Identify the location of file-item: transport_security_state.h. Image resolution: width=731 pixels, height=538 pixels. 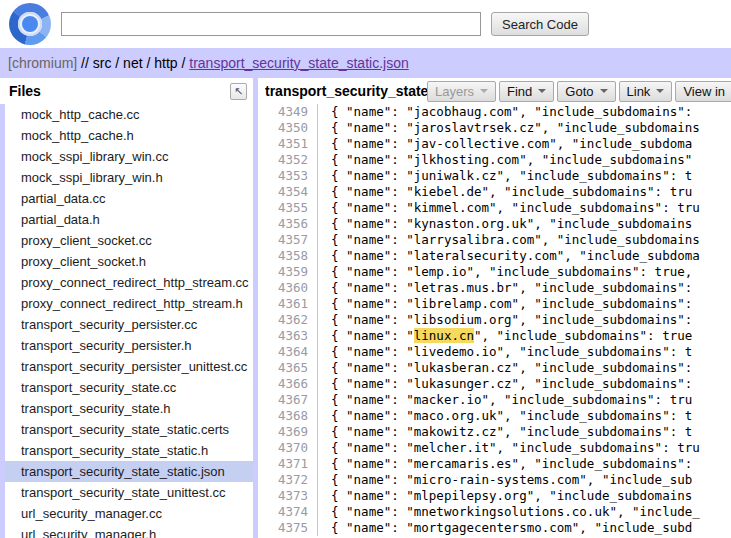
(129, 408).